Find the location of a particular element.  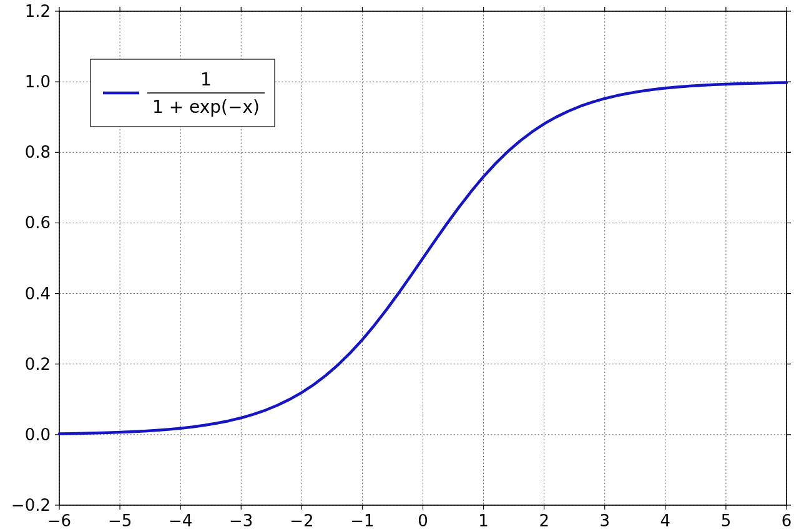

y-tick-label: 1.2 is located at coordinates (37, 11).